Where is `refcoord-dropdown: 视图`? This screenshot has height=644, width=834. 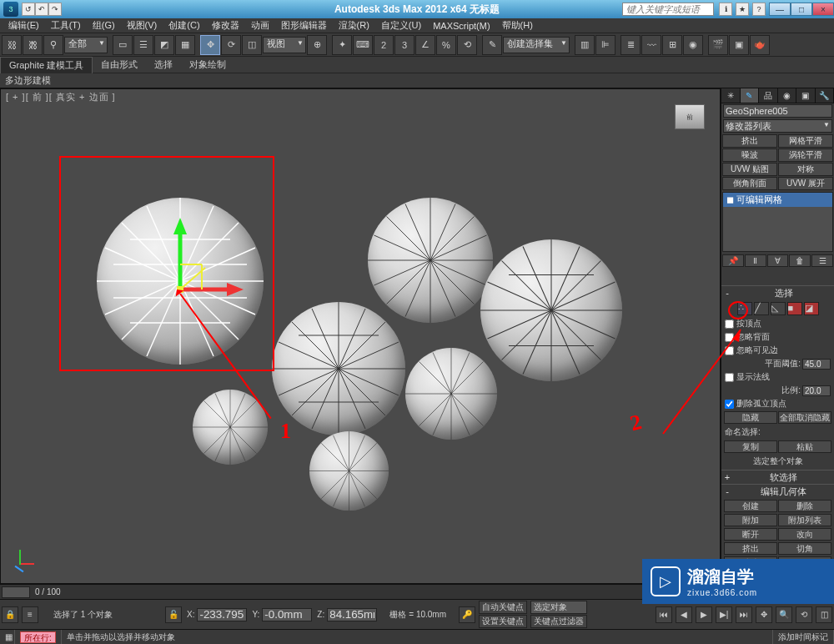
refcoord-dropdown: 视图 is located at coordinates (284, 45).